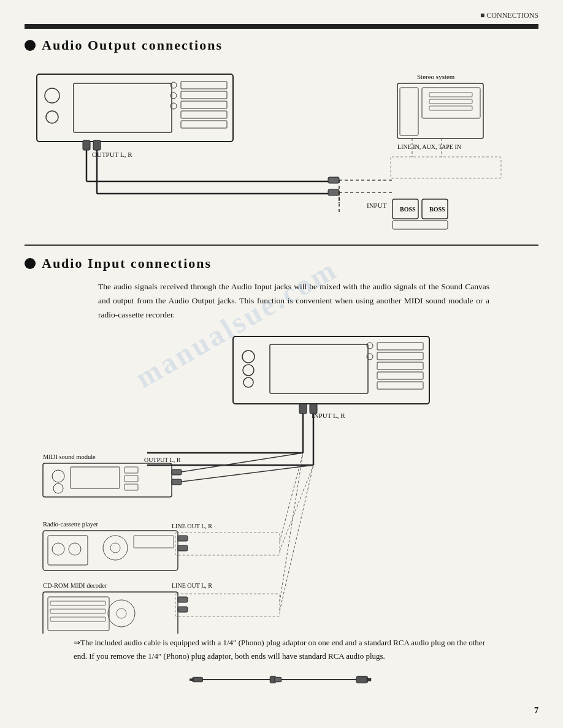  What do you see at coordinates (282, 650) in the screenshot?
I see `footer-note-text: ⇒The included audio cable is equipped wi…` at bounding box center [282, 650].